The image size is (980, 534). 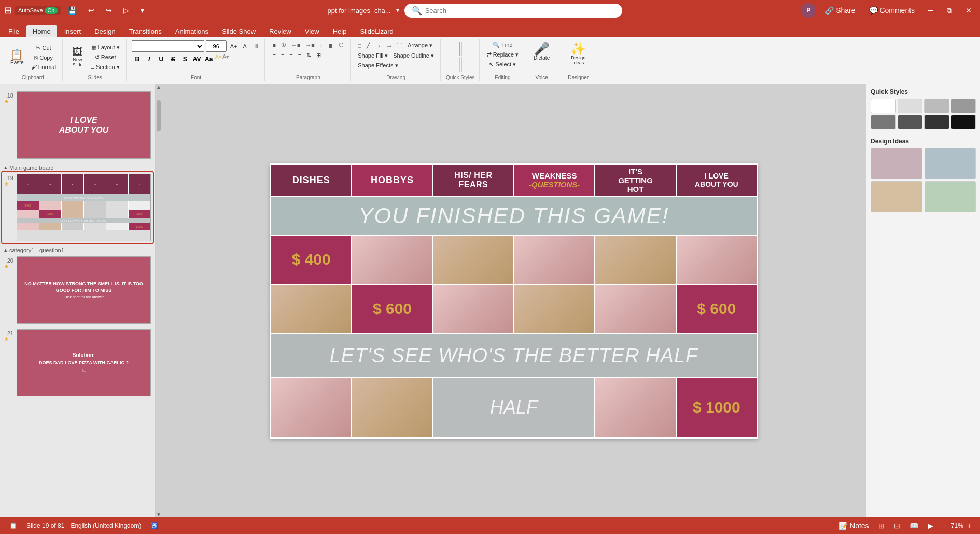 I want to click on highlight-color: A▾, so click(x=226, y=59).